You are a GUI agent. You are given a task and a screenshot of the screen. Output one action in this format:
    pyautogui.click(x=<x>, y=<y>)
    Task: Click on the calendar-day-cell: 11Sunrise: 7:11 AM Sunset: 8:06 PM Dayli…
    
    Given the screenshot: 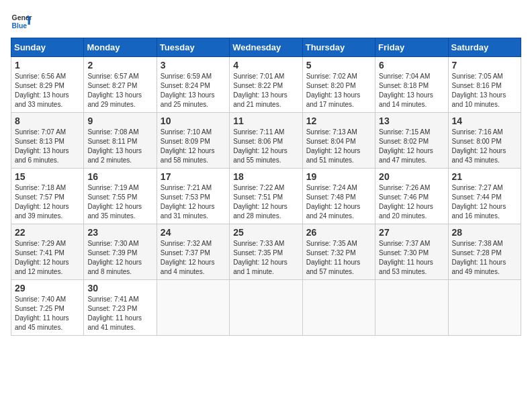 What is the action you would take?
    pyautogui.click(x=266, y=141)
    